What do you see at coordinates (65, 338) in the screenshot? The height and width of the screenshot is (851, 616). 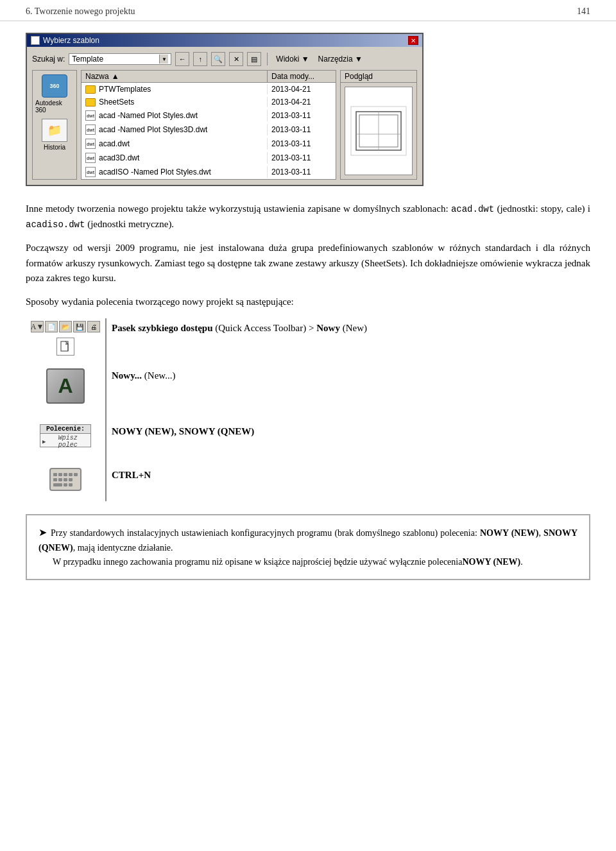 I see `qat-icons: A▼ 📄 📂 💾 🖨` at bounding box center [65, 338].